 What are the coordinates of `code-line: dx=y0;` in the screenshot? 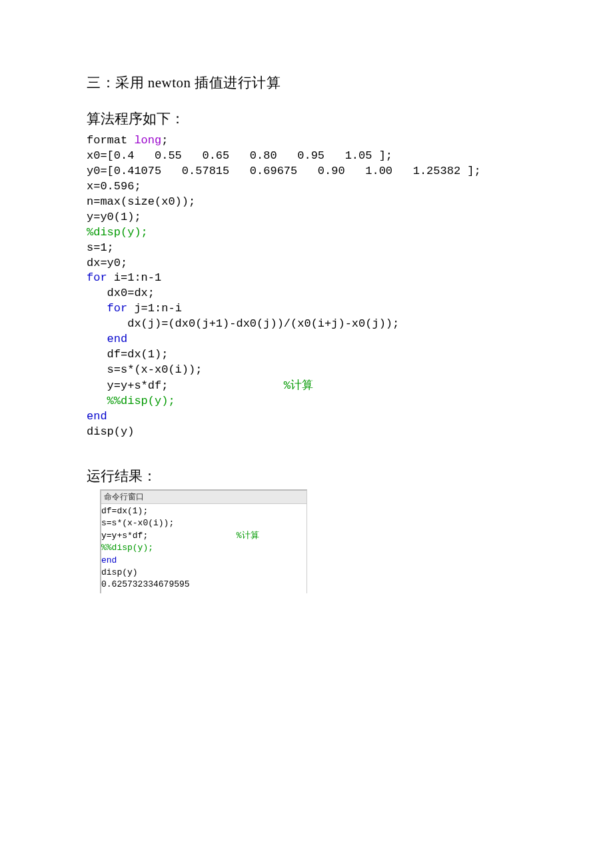 It's located at (107, 263).